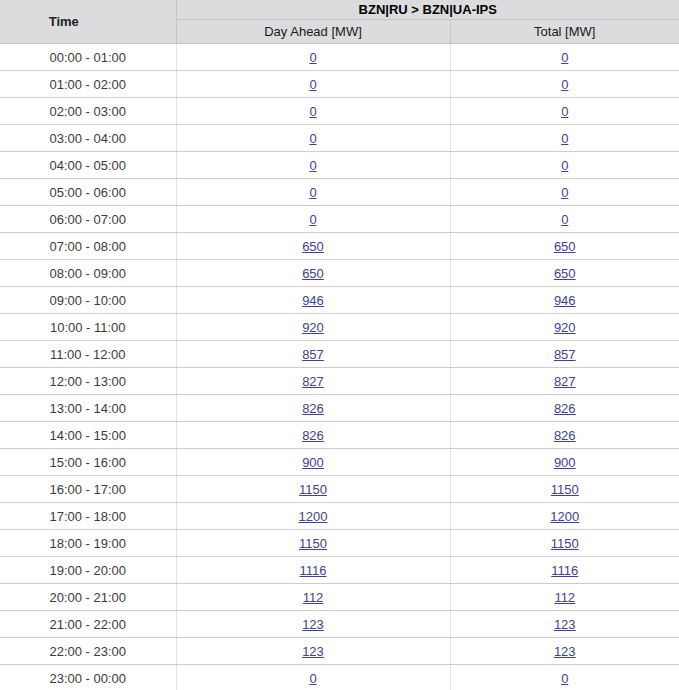  Describe the element at coordinates (313, 246) in the screenshot. I see `day-ahead-cell: 650` at that location.